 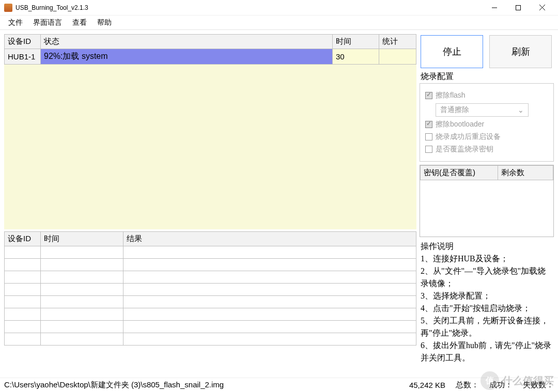 What do you see at coordinates (427, 385) in the screenshot?
I see `status-size: 45,242 KB` at bounding box center [427, 385].